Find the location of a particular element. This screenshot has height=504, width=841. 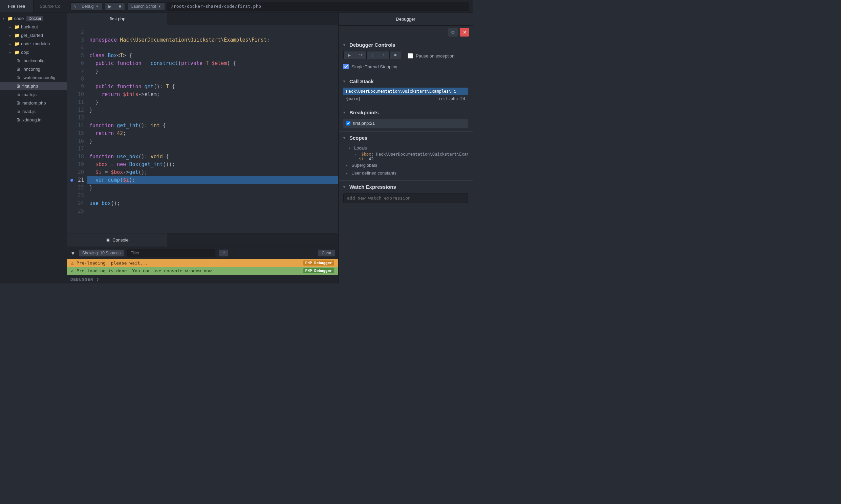

breakpoint-dot is located at coordinates (72, 180).